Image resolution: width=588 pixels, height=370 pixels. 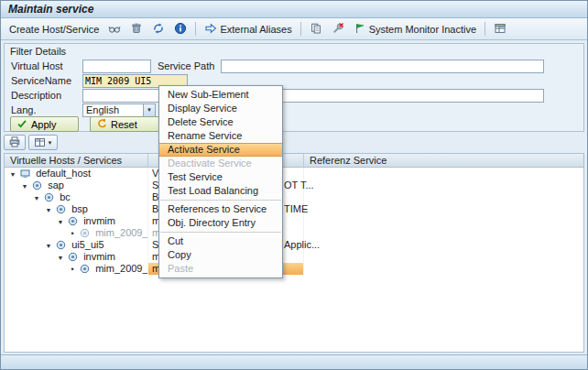 I want to click on tree-cell: ▼ ui5_ui5, so click(x=77, y=245).